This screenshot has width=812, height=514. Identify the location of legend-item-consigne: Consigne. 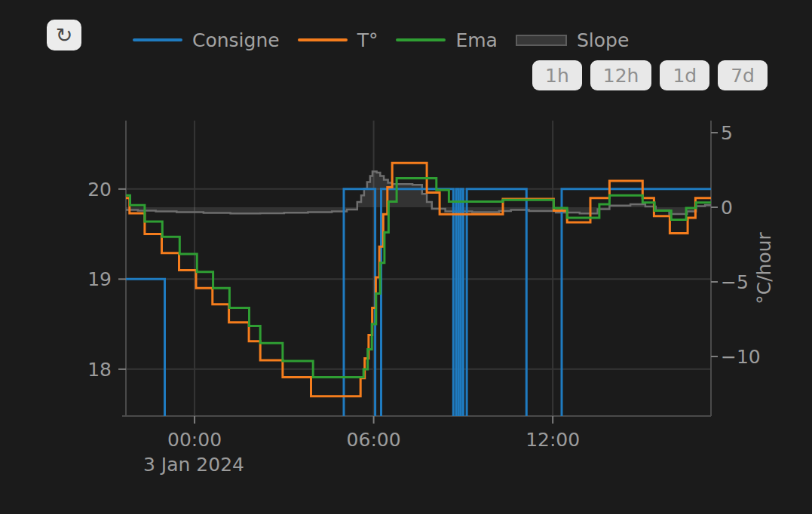
(207, 41).